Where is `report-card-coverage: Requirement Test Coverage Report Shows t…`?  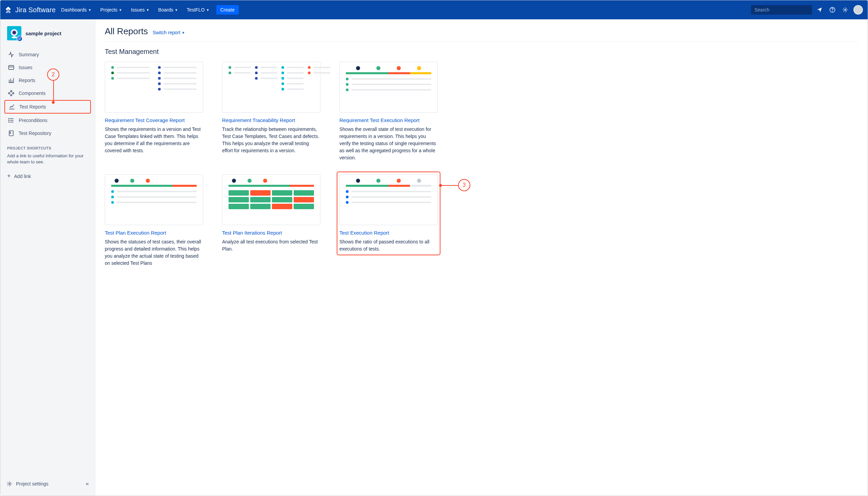
report-card-coverage: Requirement Test Coverage Report Shows t… is located at coordinates (154, 112).